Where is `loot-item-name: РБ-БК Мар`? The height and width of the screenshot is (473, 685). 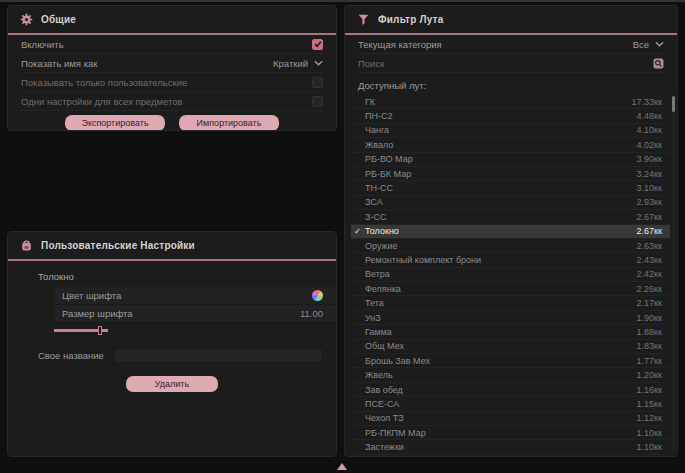 loot-item-name: РБ-БК Мар is located at coordinates (388, 174).